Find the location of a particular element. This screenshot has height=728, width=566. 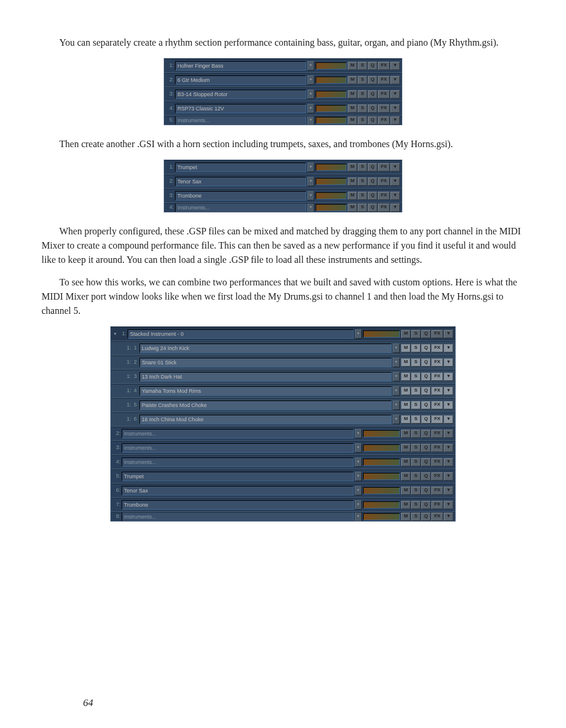

instrument-name-input: RSP73 Classic 12V is located at coordinates (241, 109).